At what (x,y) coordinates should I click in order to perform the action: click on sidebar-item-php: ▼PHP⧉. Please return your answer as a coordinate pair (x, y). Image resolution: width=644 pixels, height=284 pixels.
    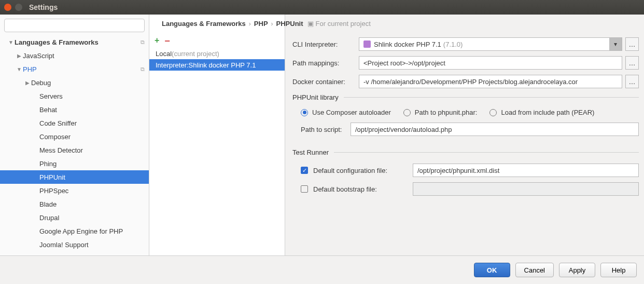
    Looking at the image, I should click on (75, 69).